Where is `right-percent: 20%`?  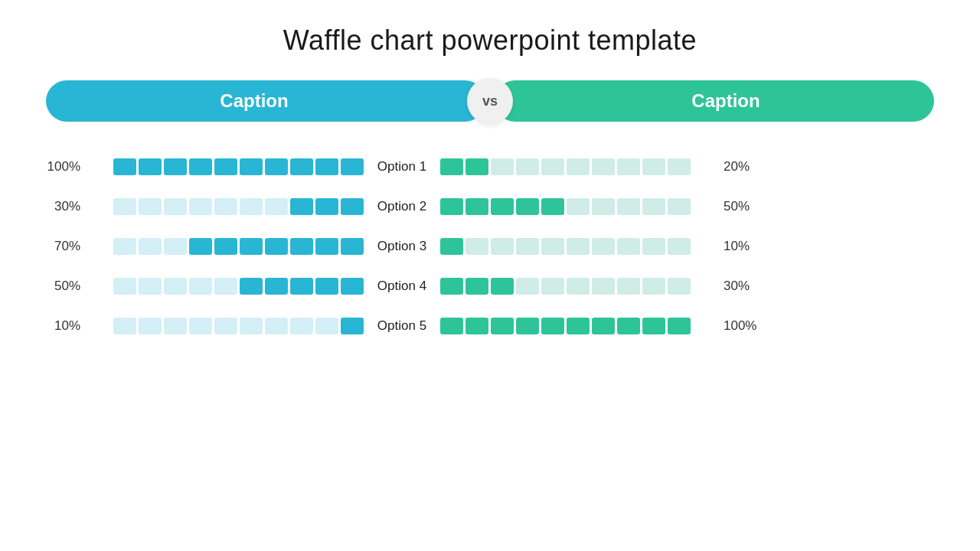
right-percent: 20% is located at coordinates (737, 167).